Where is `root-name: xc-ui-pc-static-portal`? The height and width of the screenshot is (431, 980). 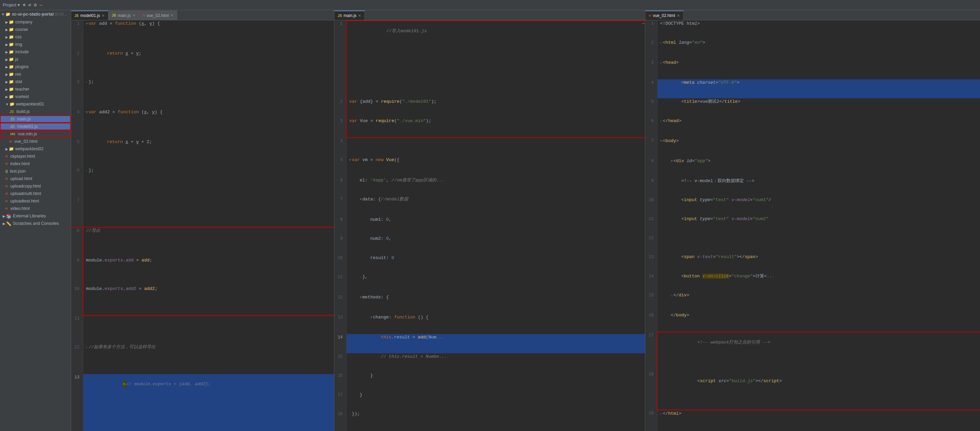 root-name: xc-ui-pc-static-portal is located at coordinates (33, 14).